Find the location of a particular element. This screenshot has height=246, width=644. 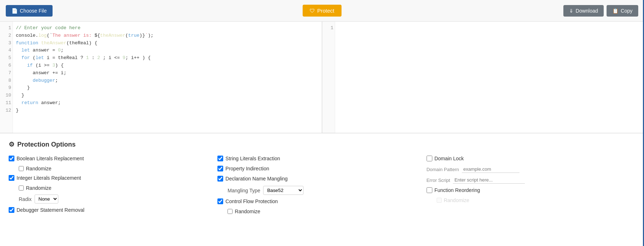

debugger-removal-checkbox is located at coordinates (12, 210).